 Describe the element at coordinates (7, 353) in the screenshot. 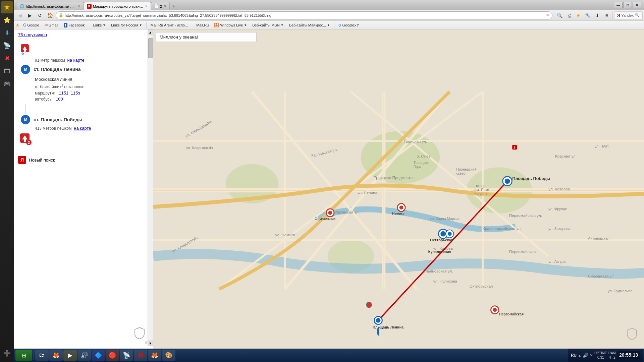

I see `sidebar-add: ➕` at that location.